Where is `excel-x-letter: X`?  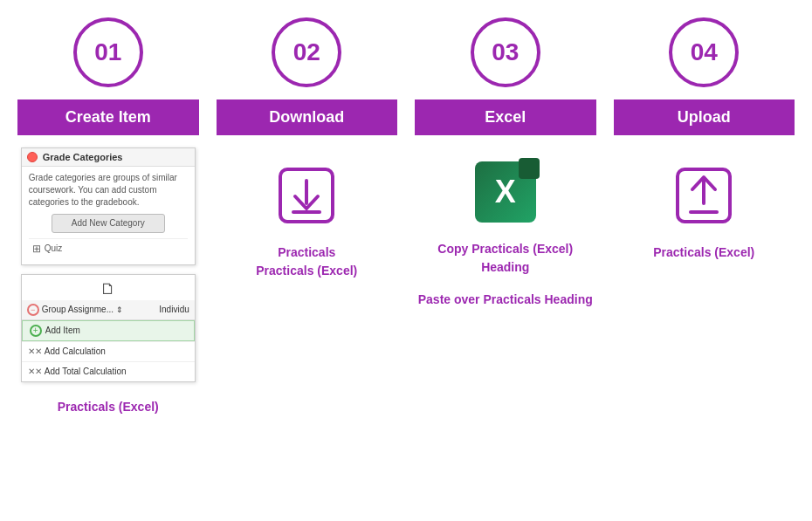 excel-x-letter: X is located at coordinates (506, 192).